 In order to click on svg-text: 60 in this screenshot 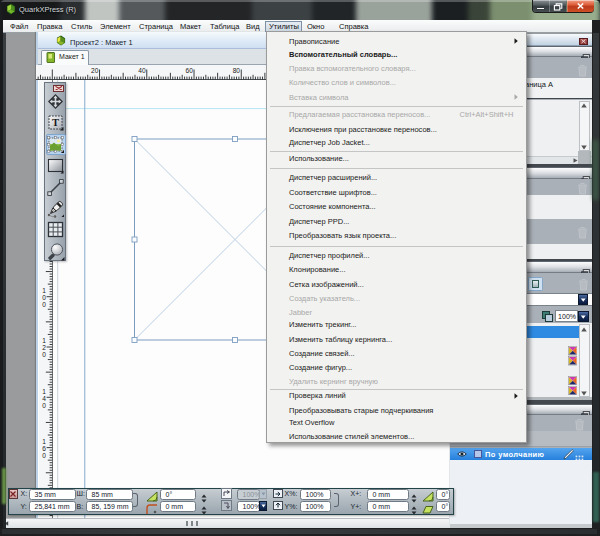, I will do `click(189, 70)`.